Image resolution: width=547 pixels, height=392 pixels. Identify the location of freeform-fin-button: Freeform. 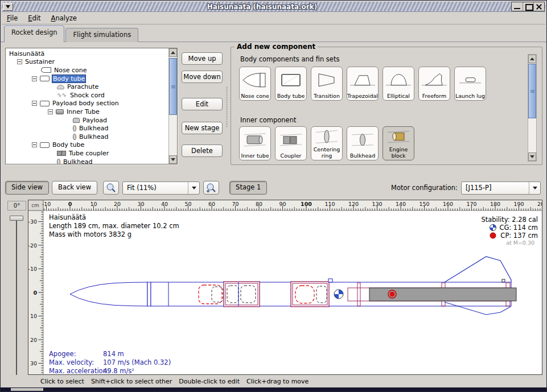
(434, 84).